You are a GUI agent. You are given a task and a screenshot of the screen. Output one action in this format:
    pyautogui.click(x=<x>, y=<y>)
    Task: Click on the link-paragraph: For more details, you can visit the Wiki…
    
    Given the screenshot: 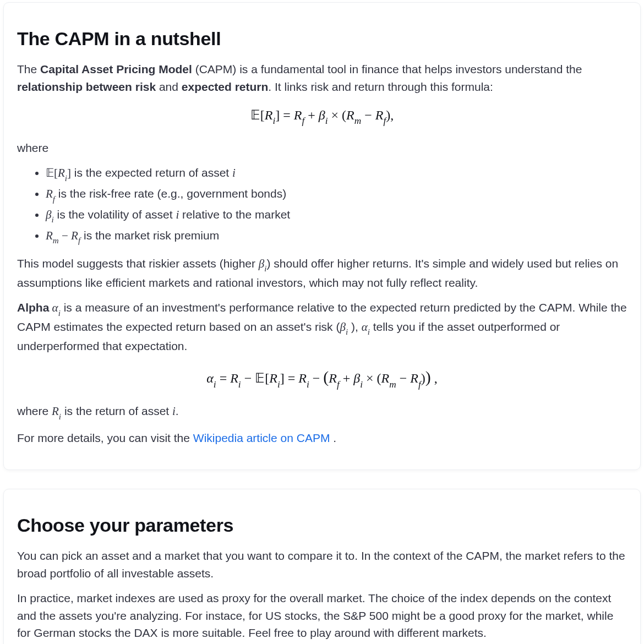 What is the action you would take?
    pyautogui.click(x=322, y=438)
    